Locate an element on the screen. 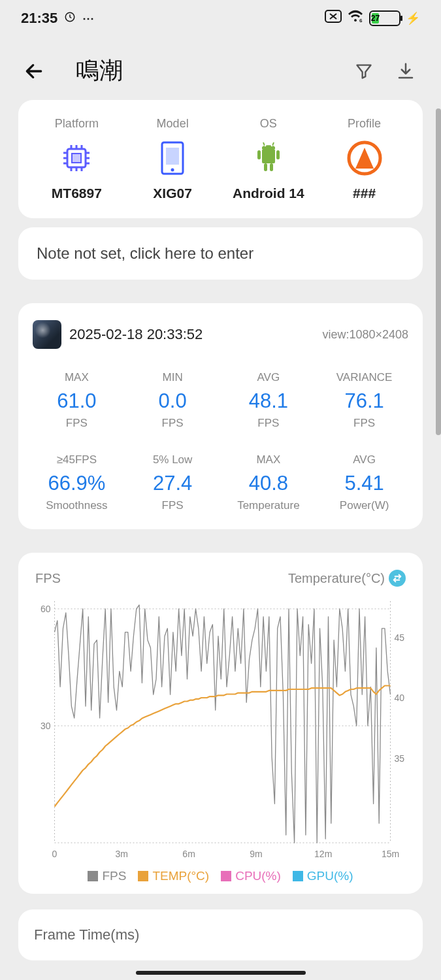  stat-cell: 5% Low27.4FPS is located at coordinates (172, 483).